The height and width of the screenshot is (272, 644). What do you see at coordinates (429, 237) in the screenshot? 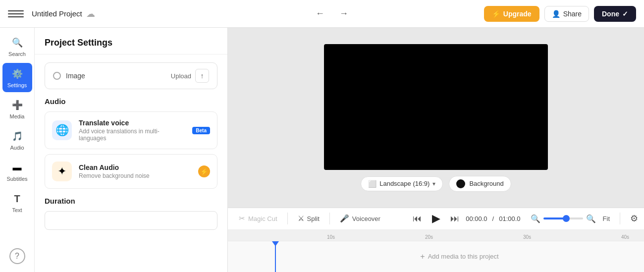
I see `ruler-mark-20s: 20s` at bounding box center [429, 237].